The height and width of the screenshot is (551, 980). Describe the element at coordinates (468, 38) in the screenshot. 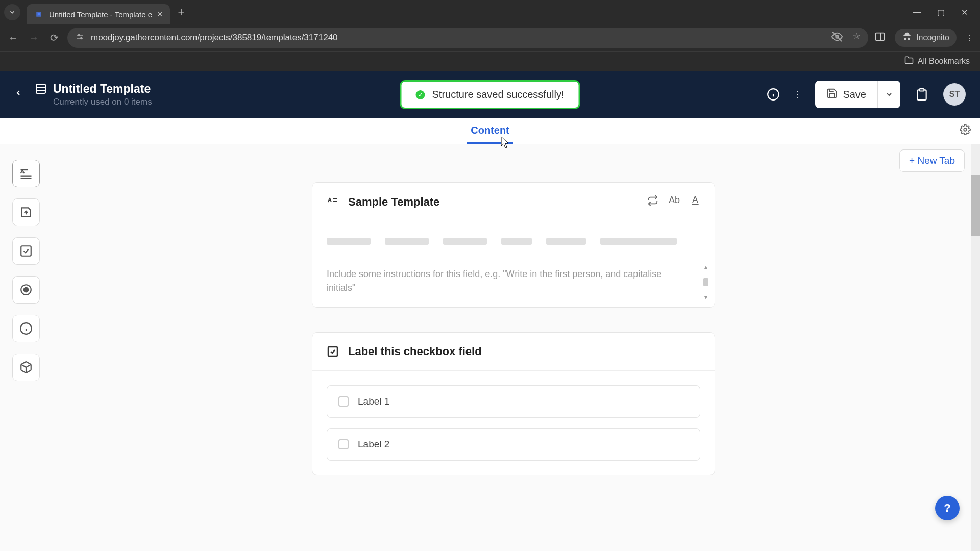

I see `url-bar: moodjoy.gathercontent.com/projects/38581…` at that location.